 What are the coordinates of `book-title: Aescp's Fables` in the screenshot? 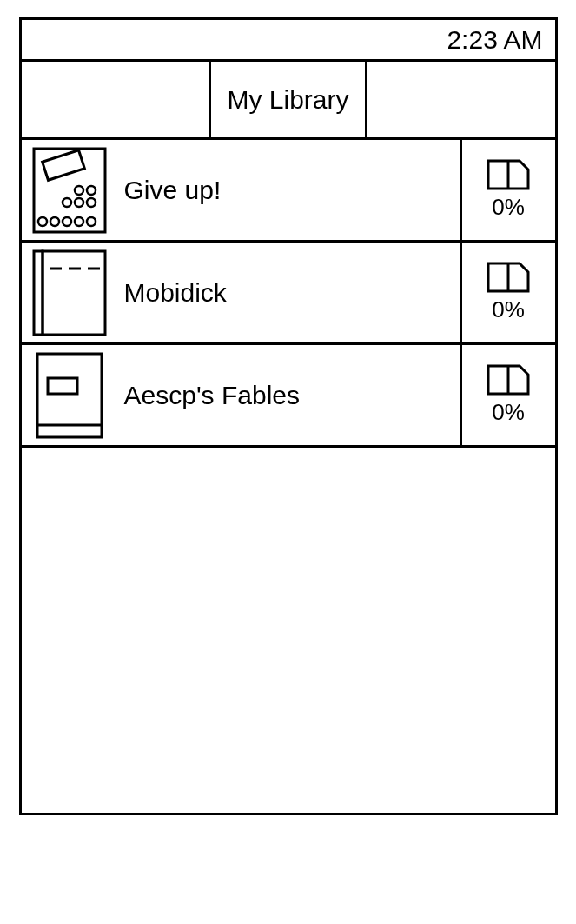 It's located at (288, 395).